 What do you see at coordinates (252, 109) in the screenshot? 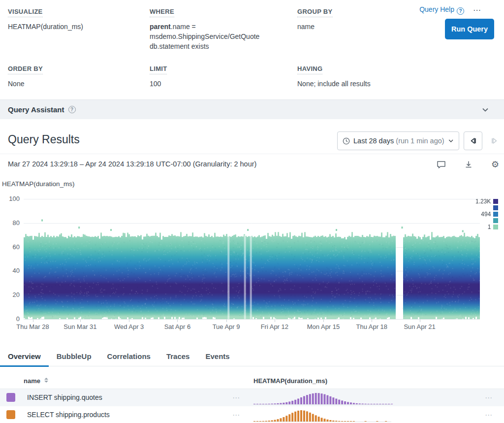
I see `query-assistant-bar: Query Assistant ?` at bounding box center [252, 109].